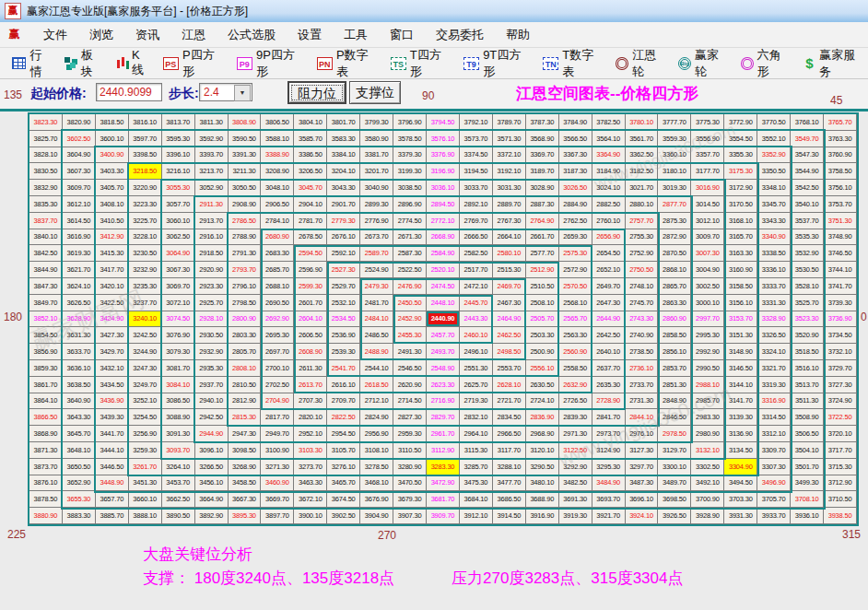 The width and height of the screenshot is (868, 610). Describe the element at coordinates (774, 270) in the screenshot. I see `grid-cell: 3336.10` at that location.